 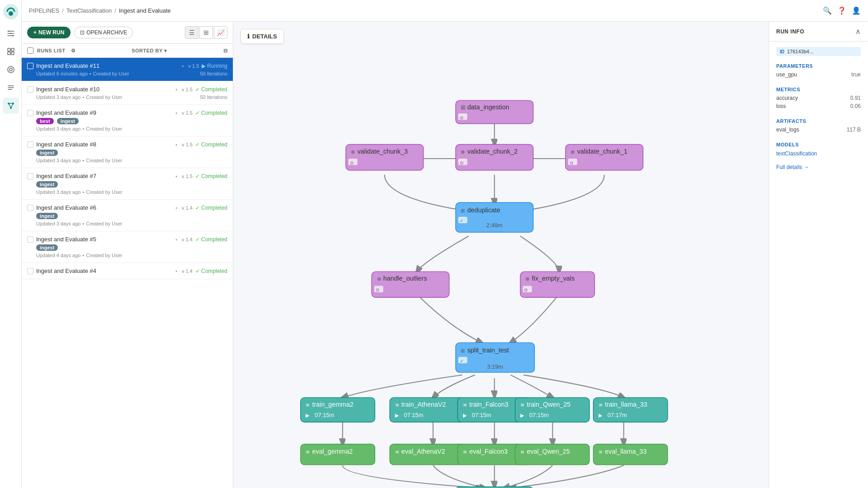 What do you see at coordinates (842, 11) in the screenshot?
I see `help-icon: ❓` at bounding box center [842, 11].